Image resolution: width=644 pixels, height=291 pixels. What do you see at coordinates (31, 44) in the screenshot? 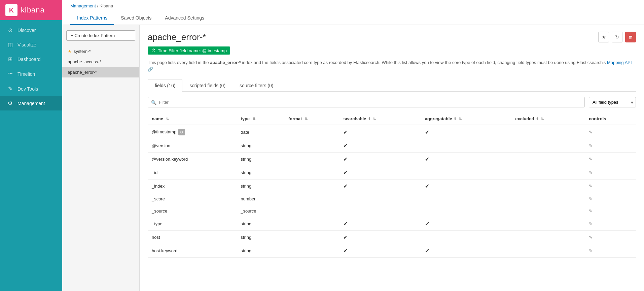
I see `sidebar-item-visualize: ◫ Visualize` at bounding box center [31, 44].